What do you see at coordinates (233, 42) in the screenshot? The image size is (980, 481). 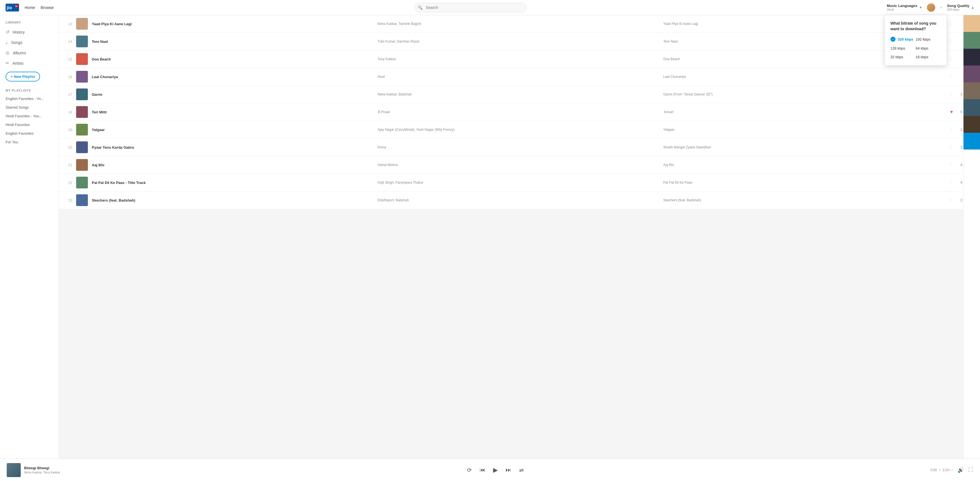 I see `song-name: Tere Naal` at bounding box center [233, 42].